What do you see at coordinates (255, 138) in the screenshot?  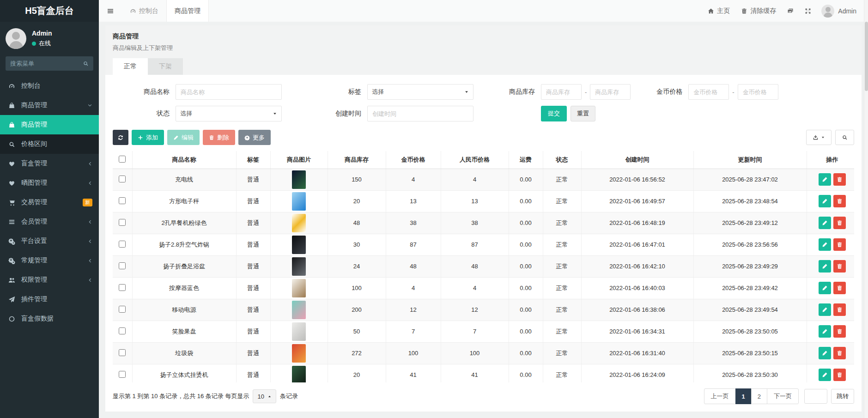 I see `more-button: 更多` at bounding box center [255, 138].